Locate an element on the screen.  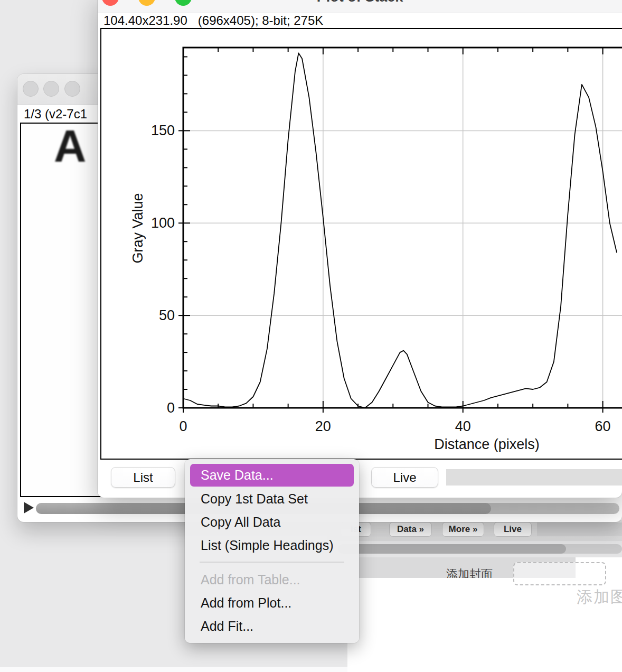
background-data-button: Data » is located at coordinates (411, 529).